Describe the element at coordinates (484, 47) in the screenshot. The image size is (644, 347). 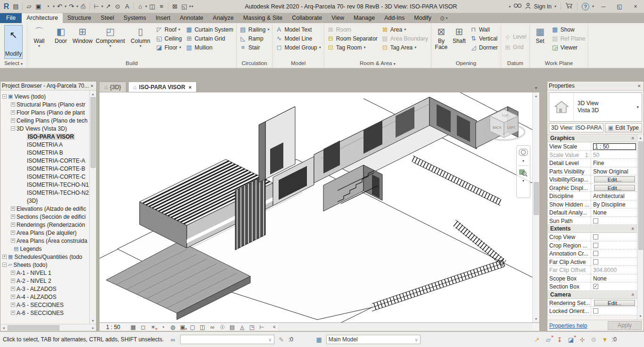
I see `dormer-button: ◿Dormer` at that location.